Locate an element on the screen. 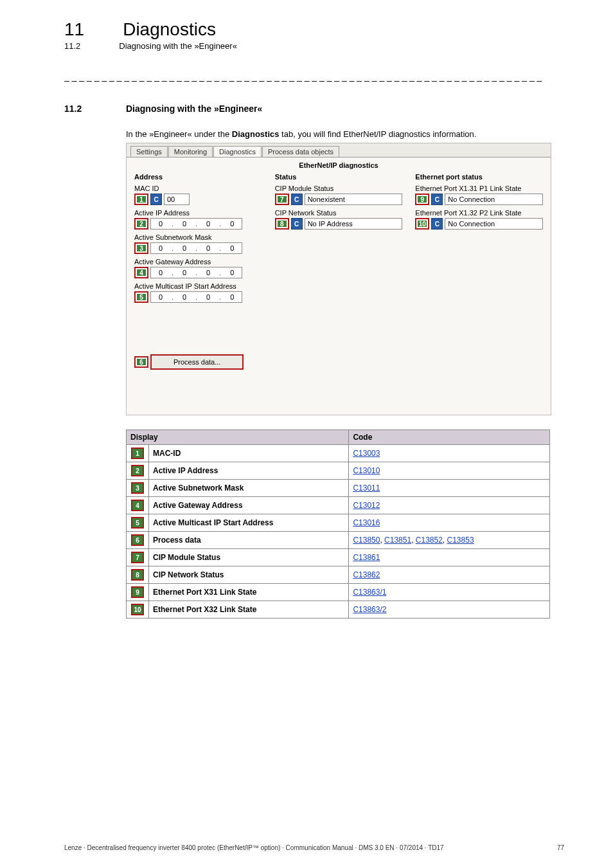 The height and width of the screenshot is (868, 613). row-code: C13862 is located at coordinates (450, 575).